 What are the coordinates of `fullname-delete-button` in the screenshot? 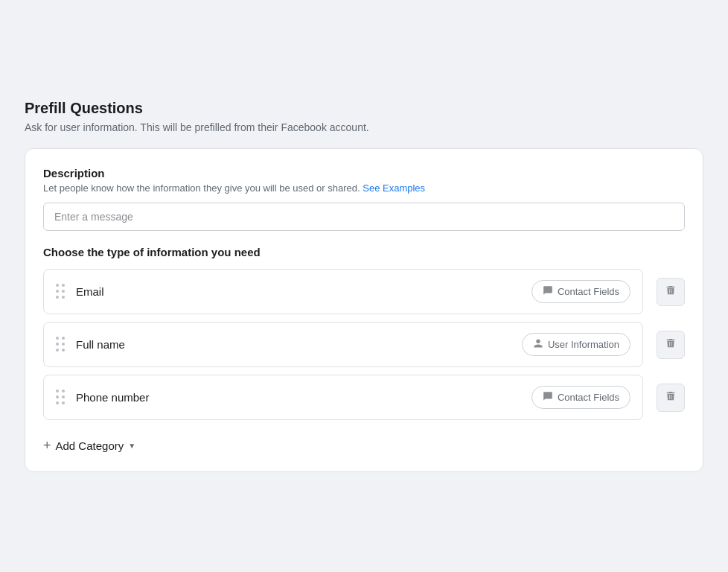 It's located at (671, 345).